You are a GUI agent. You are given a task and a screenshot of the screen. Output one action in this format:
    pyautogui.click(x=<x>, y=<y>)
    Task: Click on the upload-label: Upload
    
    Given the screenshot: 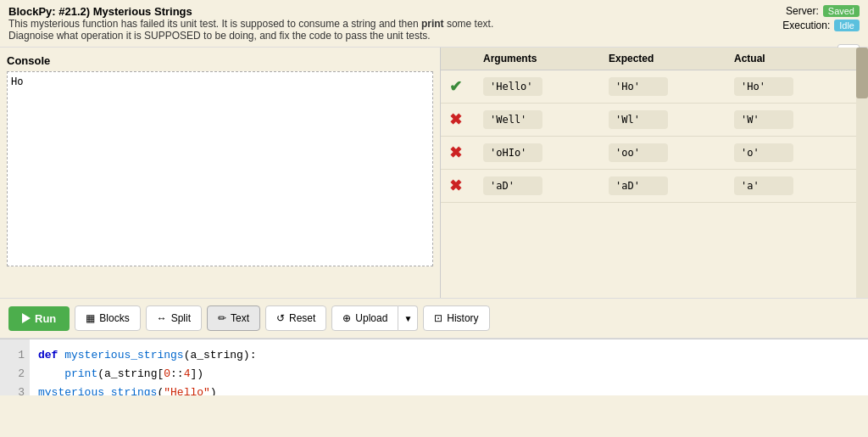 What is the action you would take?
    pyautogui.click(x=371, y=318)
    